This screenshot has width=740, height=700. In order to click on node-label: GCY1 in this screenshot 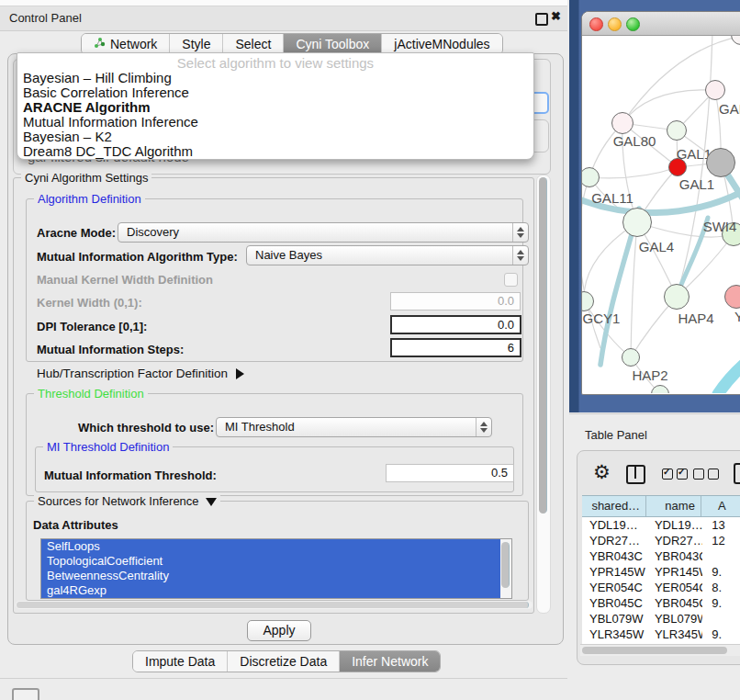, I will do `click(602, 318)`.